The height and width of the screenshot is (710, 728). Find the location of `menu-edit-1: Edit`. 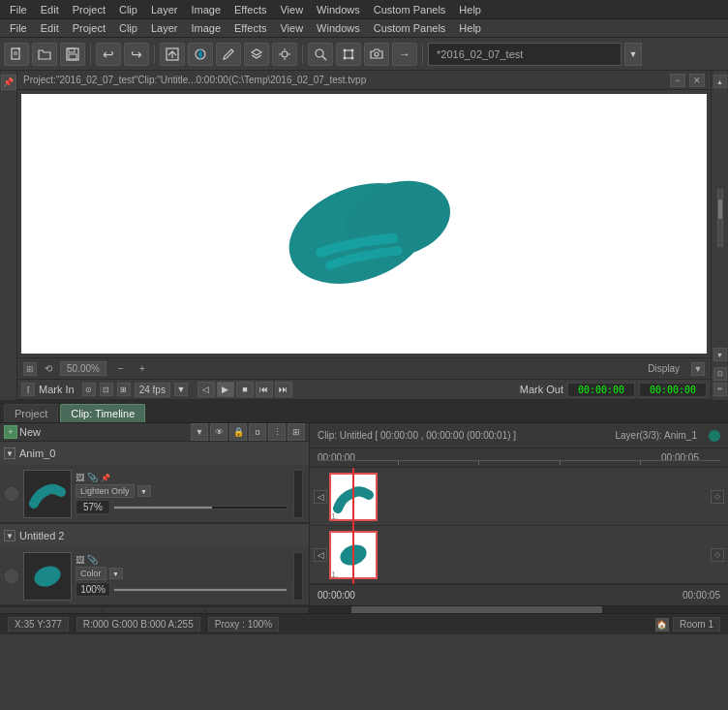

menu-edit-1: Edit is located at coordinates (50, 10).